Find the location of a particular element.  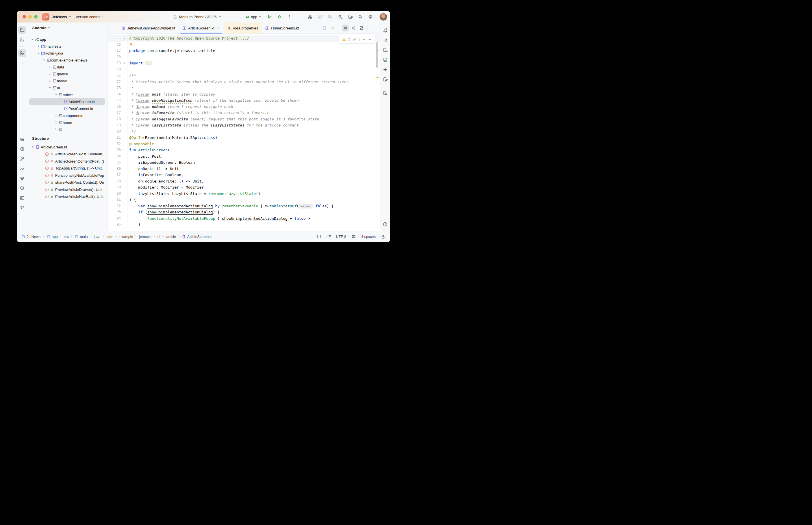

line-number: 70 is located at coordinates (117, 70).